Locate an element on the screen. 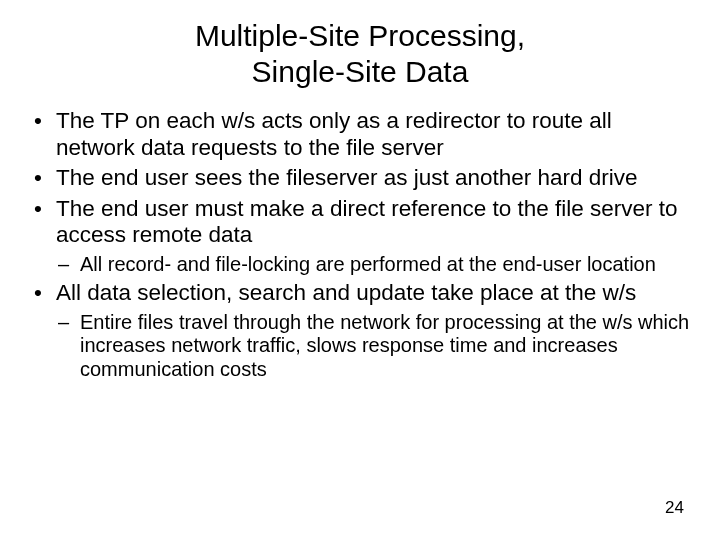 The width and height of the screenshot is (720, 540). sub-bullet-item: Entire files travel through the network … is located at coordinates (373, 346).